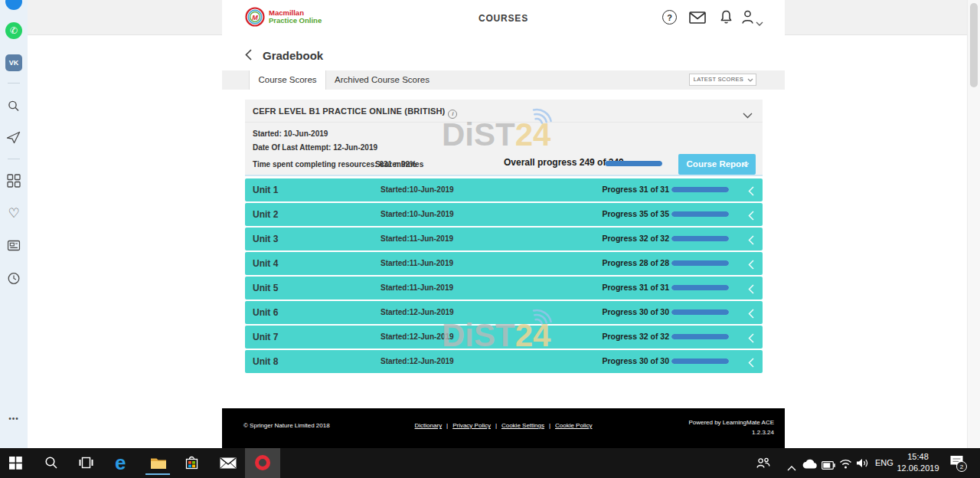 The image size is (980, 478). What do you see at coordinates (382, 80) in the screenshot?
I see `tab-archived-course-scores: Archived Course Scores` at bounding box center [382, 80].